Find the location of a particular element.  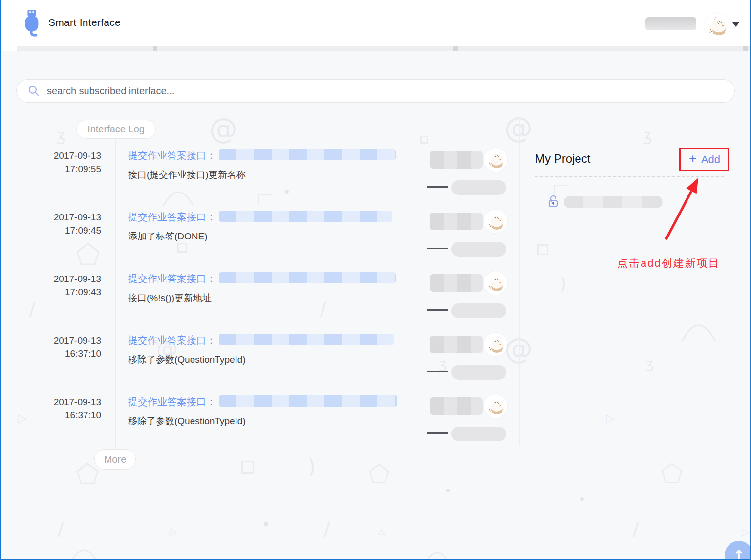

log-entry: 2017-09-1317:09:55 提交作业答案接口： 接口(提交作业接口)更… is located at coordinates (259, 179).